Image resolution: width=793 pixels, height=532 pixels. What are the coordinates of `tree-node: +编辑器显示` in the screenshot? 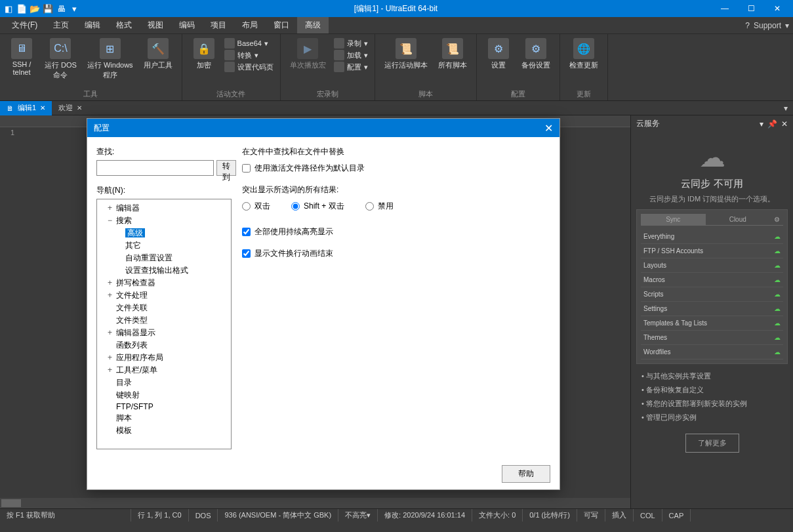 It's located at (164, 333).